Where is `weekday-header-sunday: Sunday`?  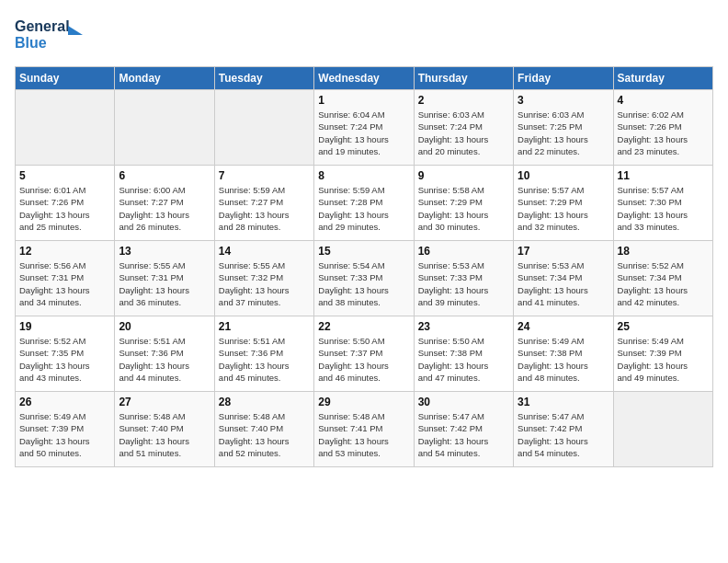 weekday-header-sunday: Sunday is located at coordinates (65, 79).